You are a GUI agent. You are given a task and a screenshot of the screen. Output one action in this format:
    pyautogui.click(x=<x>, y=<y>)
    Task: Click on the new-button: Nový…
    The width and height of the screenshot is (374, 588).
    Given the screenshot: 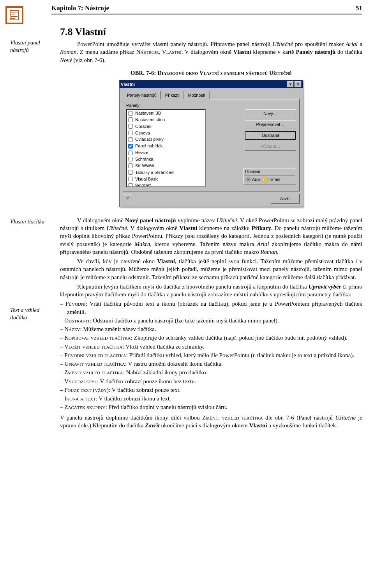 What is the action you would take?
    pyautogui.click(x=270, y=114)
    